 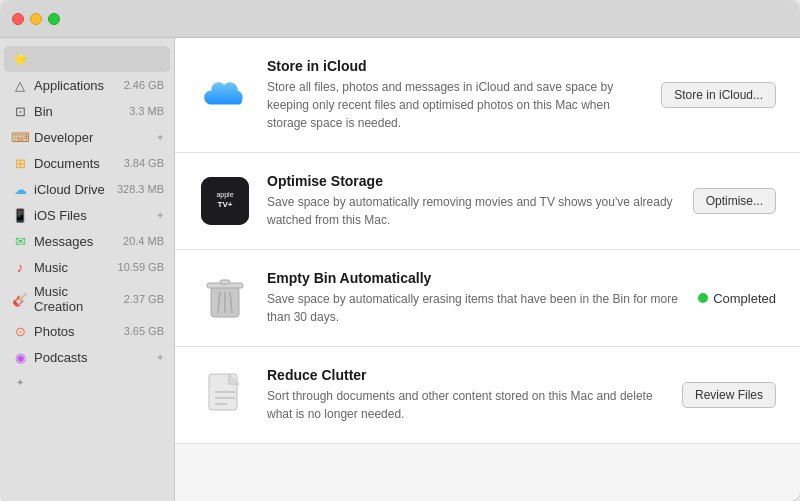 I want to click on appletv-card-icon: apple TV+, so click(x=225, y=201).